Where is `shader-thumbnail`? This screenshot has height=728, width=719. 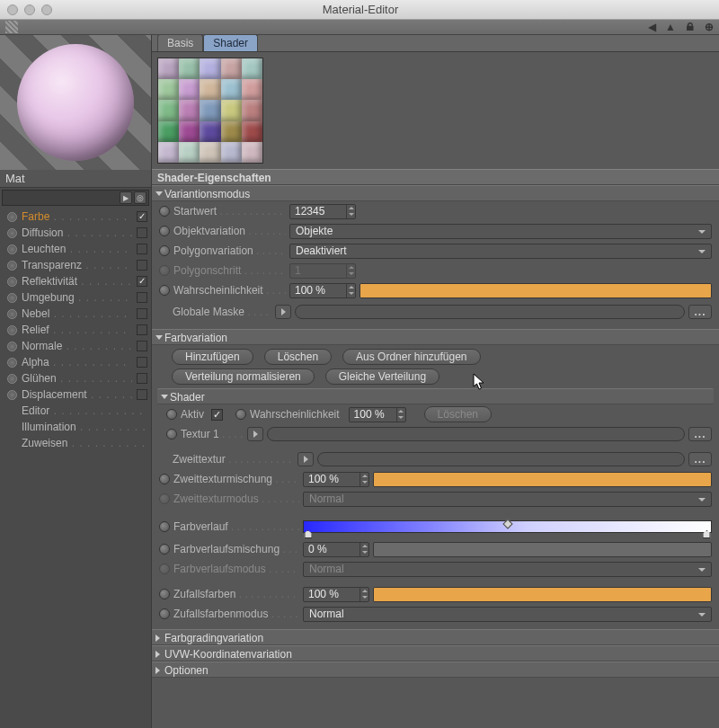 shader-thumbnail is located at coordinates (210, 111).